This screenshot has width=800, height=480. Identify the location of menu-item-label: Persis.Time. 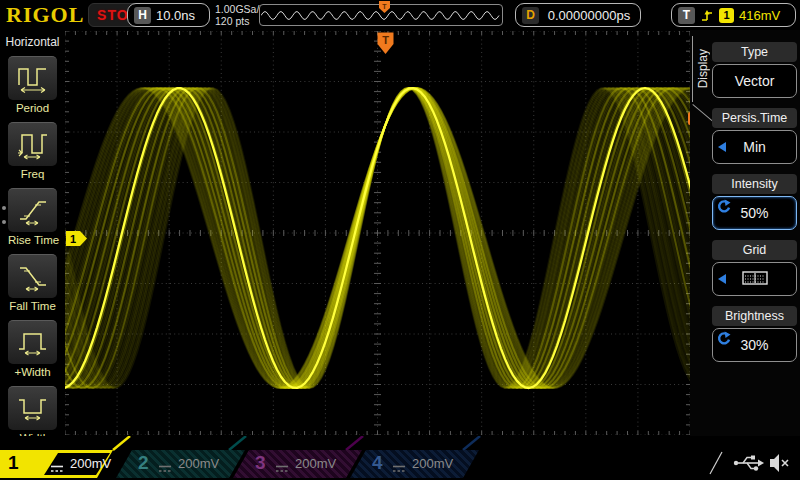
(754, 118).